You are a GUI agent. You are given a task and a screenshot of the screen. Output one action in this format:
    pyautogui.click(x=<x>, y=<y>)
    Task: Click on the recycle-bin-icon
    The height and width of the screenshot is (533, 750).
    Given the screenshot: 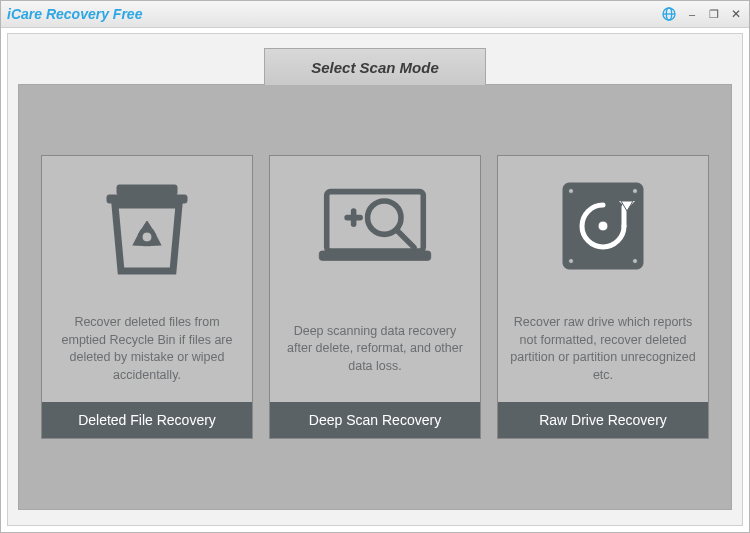 What is the action you would take?
    pyautogui.click(x=147, y=226)
    